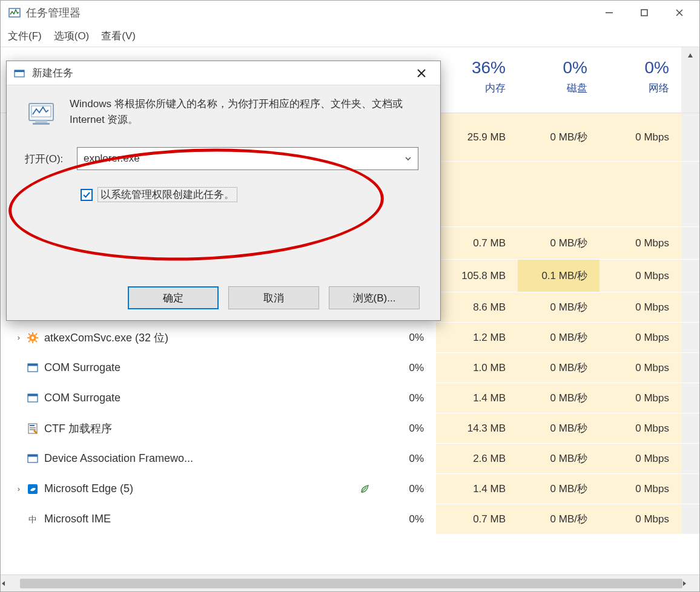  Describe the element at coordinates (350, 459) in the screenshot. I see `process-row: Device Association Framewo...0%2.6 MB0 M…` at that location.